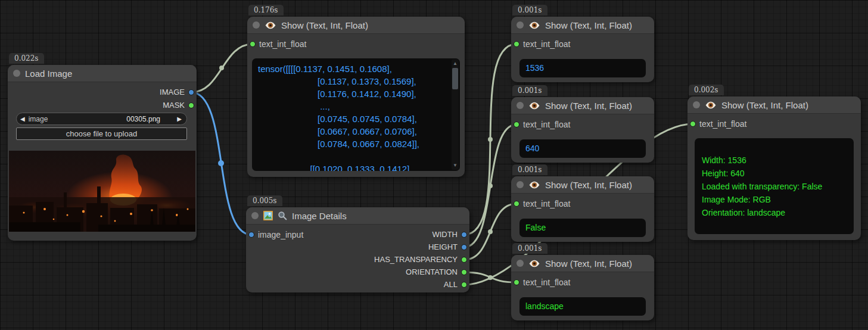 This screenshot has width=868, height=330. I want to click on output-port-orientation, so click(464, 272).